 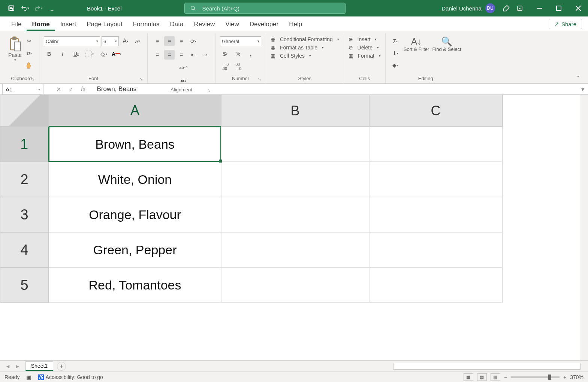 I want to click on format-painter-icon, so click(x=29, y=65).